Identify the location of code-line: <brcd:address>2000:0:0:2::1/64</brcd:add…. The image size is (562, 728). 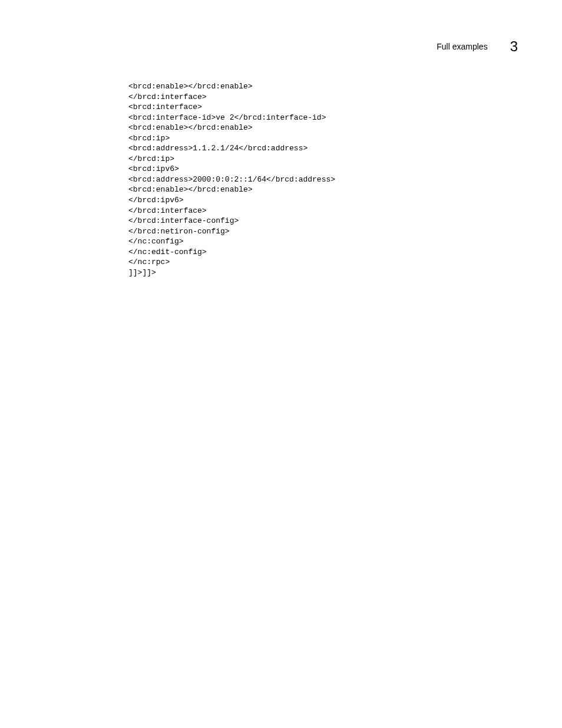
(232, 179).